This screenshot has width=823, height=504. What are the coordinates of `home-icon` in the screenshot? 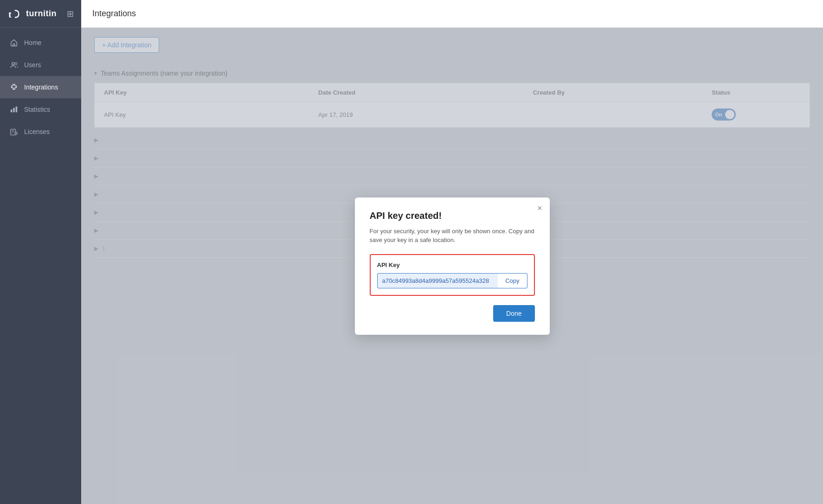 It's located at (14, 43).